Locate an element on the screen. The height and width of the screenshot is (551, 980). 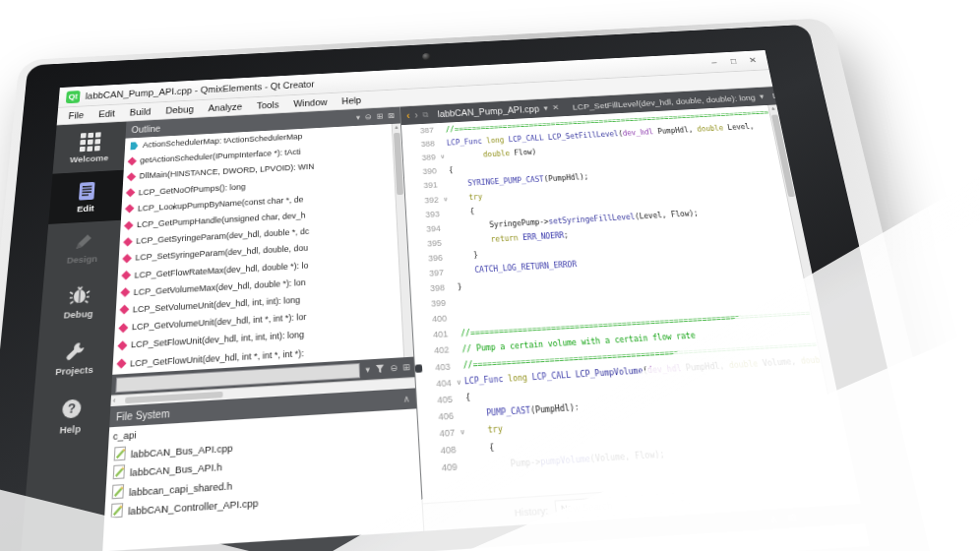
editor-scroll-up-icon: ▲ is located at coordinates (773, 108).